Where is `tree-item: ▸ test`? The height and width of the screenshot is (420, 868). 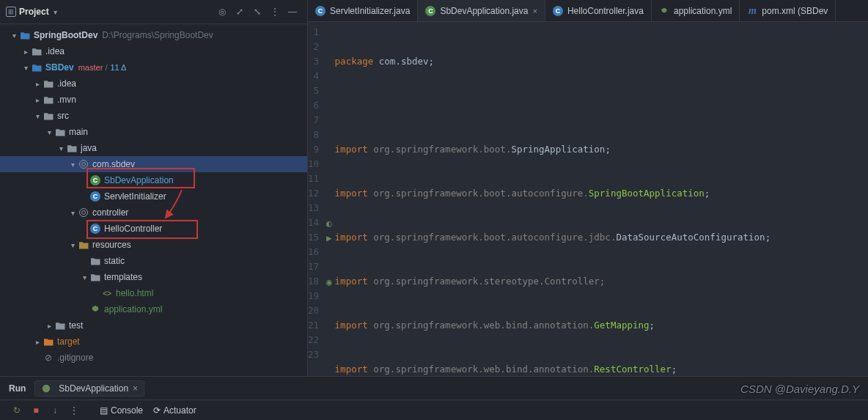 tree-item: ▸ test is located at coordinates (154, 325).